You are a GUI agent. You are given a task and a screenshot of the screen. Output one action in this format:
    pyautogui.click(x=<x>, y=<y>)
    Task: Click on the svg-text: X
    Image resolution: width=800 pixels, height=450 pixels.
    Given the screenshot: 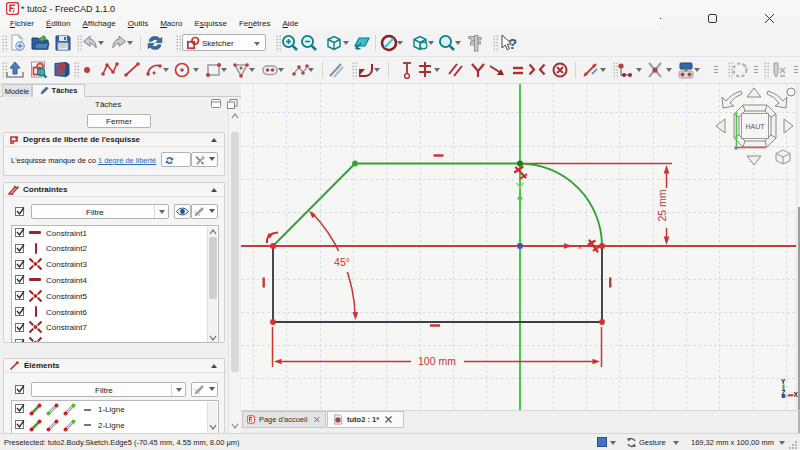 What is the action you would take?
    pyautogui.click(x=796, y=394)
    